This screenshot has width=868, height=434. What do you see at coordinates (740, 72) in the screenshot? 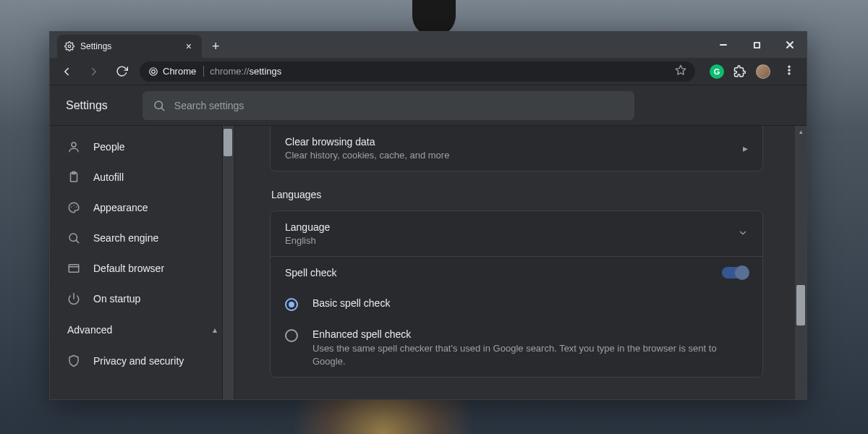
I see `extensions-button` at bounding box center [740, 72].